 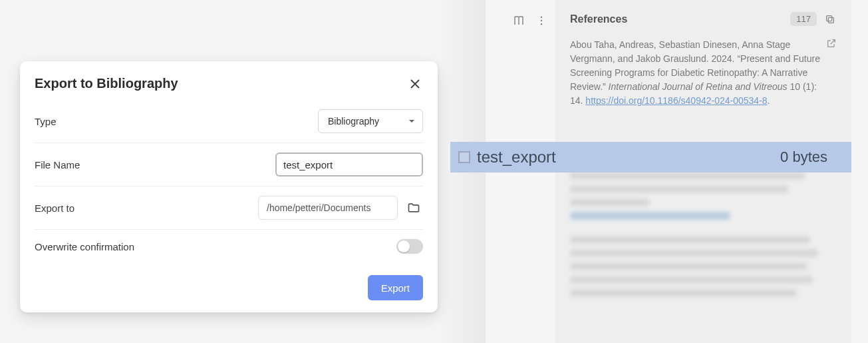 What do you see at coordinates (395, 288) in the screenshot?
I see `export-button: Export` at bounding box center [395, 288].